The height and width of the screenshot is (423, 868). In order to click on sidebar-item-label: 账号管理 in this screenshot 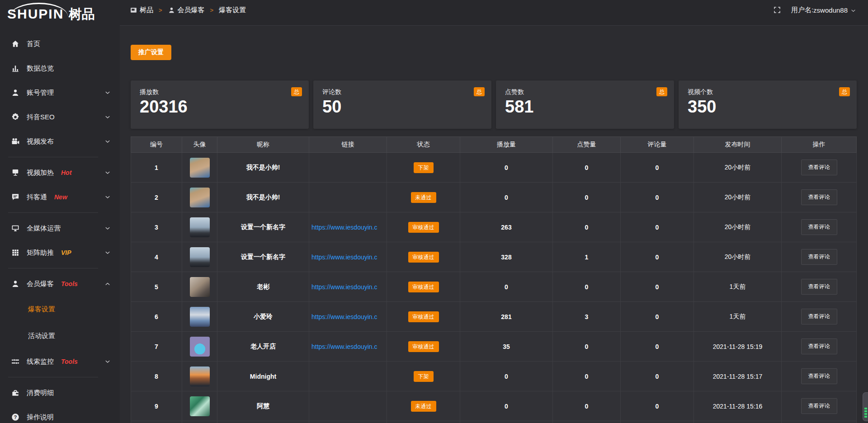, I will do `click(40, 93)`.